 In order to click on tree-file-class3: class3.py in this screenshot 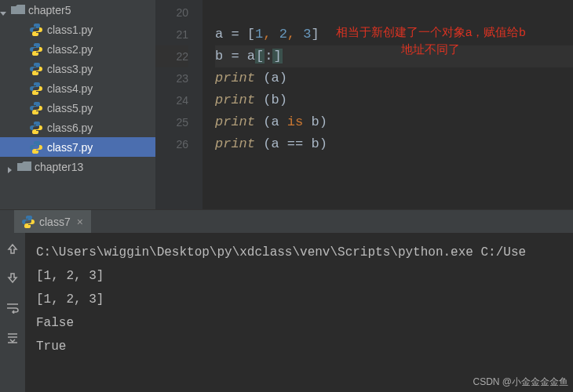, I will do `click(78, 69)`.